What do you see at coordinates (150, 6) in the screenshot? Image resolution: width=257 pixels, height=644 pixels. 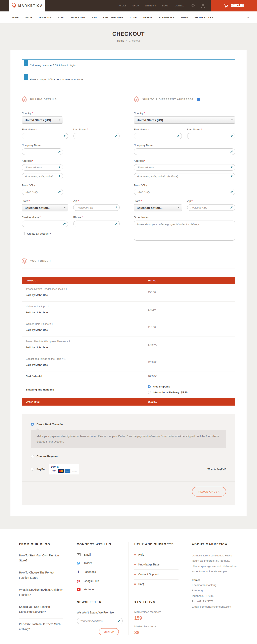 I see `top-nav-wishlist: WISHLIST` at bounding box center [150, 6].